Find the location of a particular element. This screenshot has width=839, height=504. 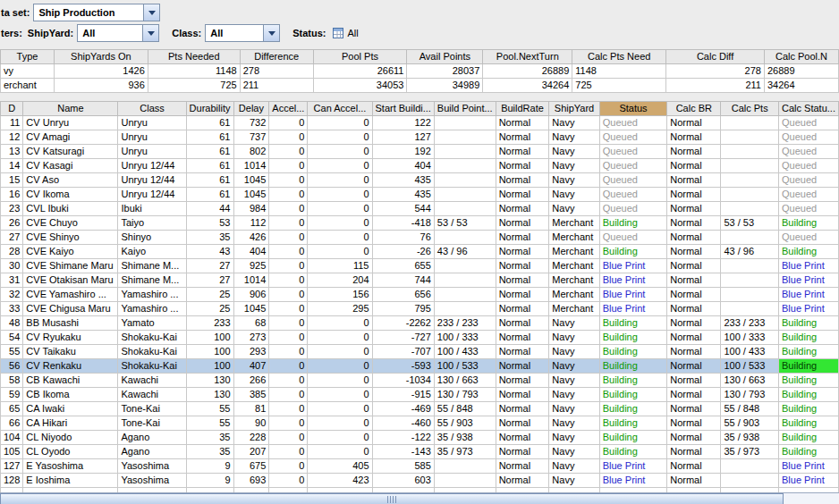

cell: 54 is located at coordinates (13, 338).